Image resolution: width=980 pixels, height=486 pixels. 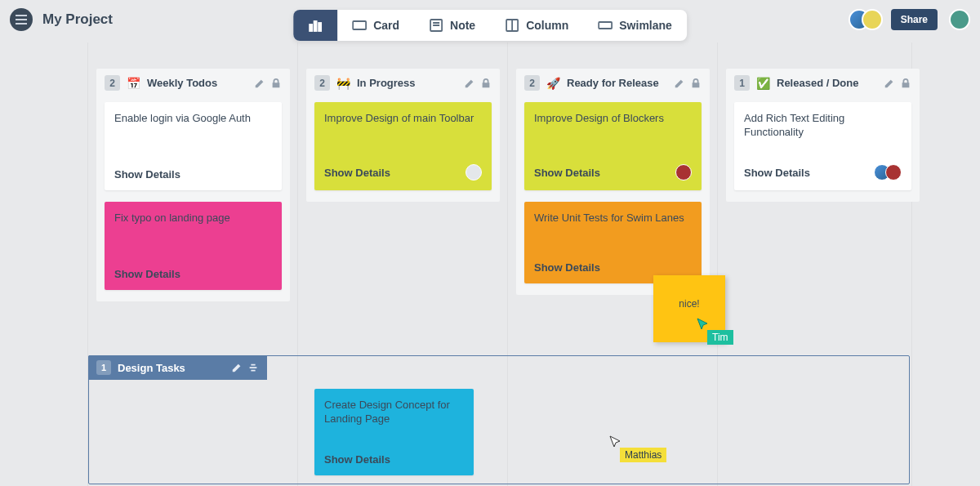 What do you see at coordinates (612, 146) in the screenshot?
I see `card: Improve Design of Blockers Show Details` at bounding box center [612, 146].